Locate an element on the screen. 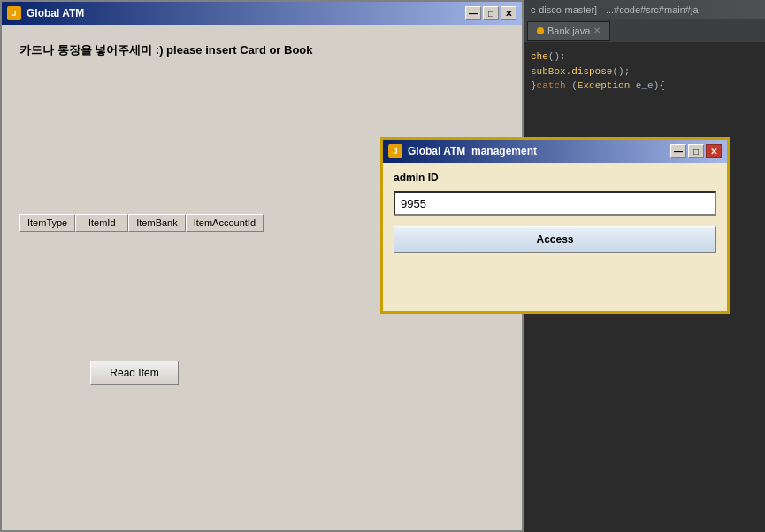  dialog-content: admin ID Access is located at coordinates (555, 237).